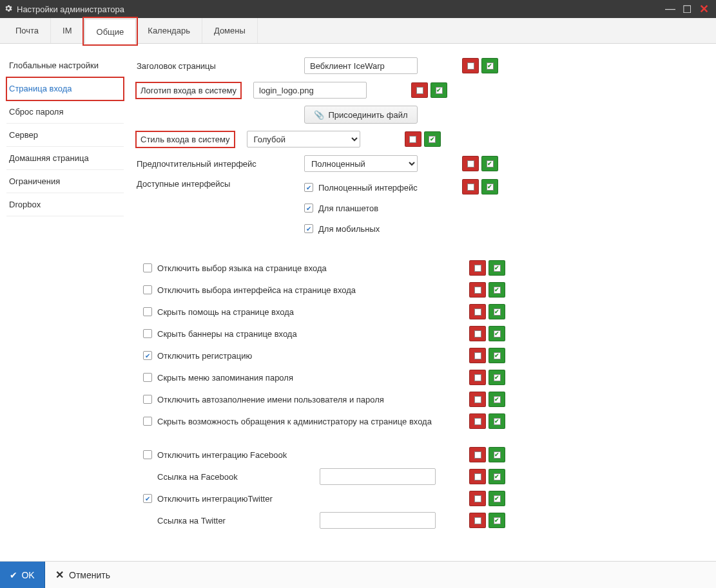 Image resolution: width=716 pixels, height=588 pixels. Describe the element at coordinates (222, 455) in the screenshot. I see `label-disable-fb: Отключить интеграцию Facebook` at that location.